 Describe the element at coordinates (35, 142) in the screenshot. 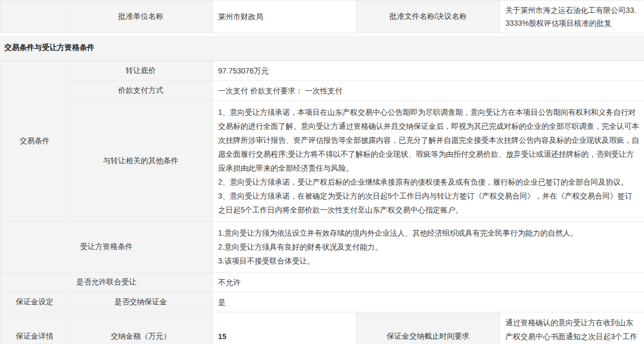

I see `trade-conditions-group-label: 交易条件` at that location.